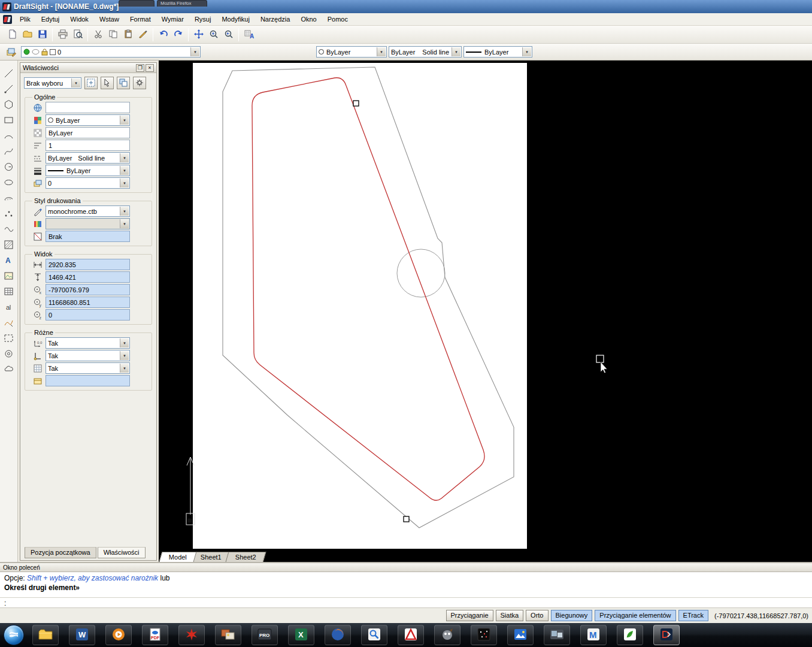 This screenshot has height=647, width=812. Describe the element at coordinates (9, 370) in the screenshot. I see `tool-revision-cloud-button` at that location.